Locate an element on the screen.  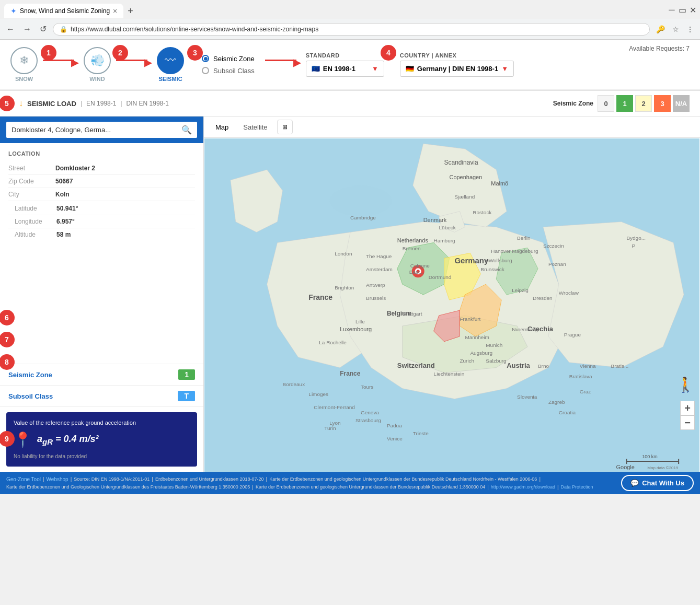
svg-text: Google is located at coordinates (625, 467).